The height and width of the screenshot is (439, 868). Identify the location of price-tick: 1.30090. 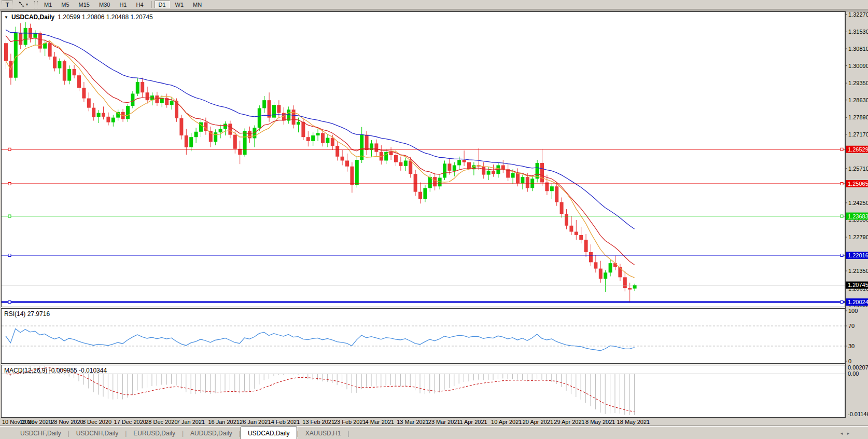
(858, 66).